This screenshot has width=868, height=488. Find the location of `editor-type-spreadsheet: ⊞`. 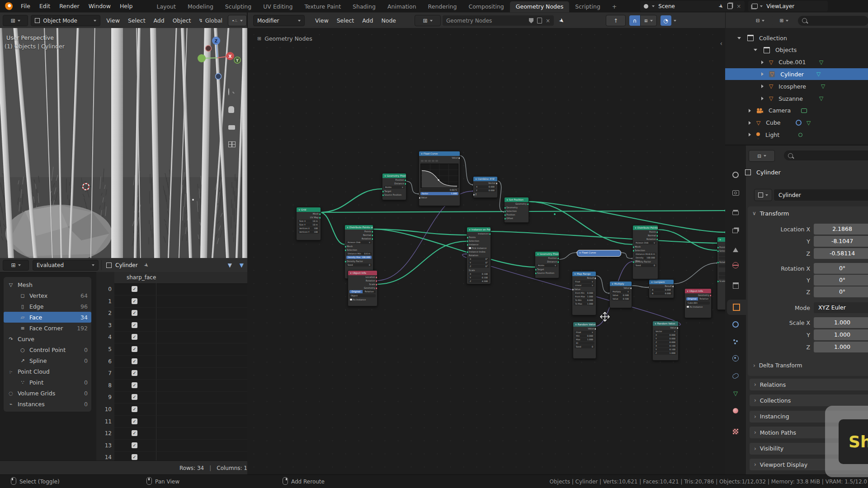

editor-type-spreadsheet: ⊞ is located at coordinates (16, 265).